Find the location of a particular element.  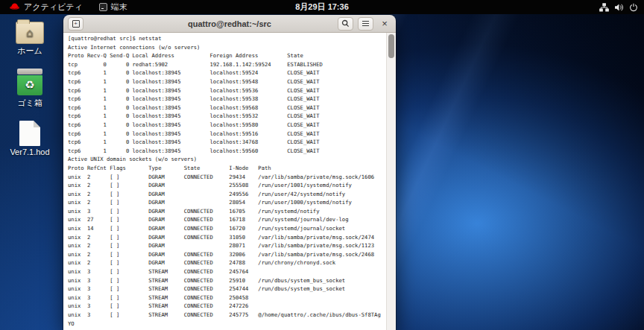

top-bar: アクティビティ 端末 8月29日 17:36 is located at coordinates (322, 7).